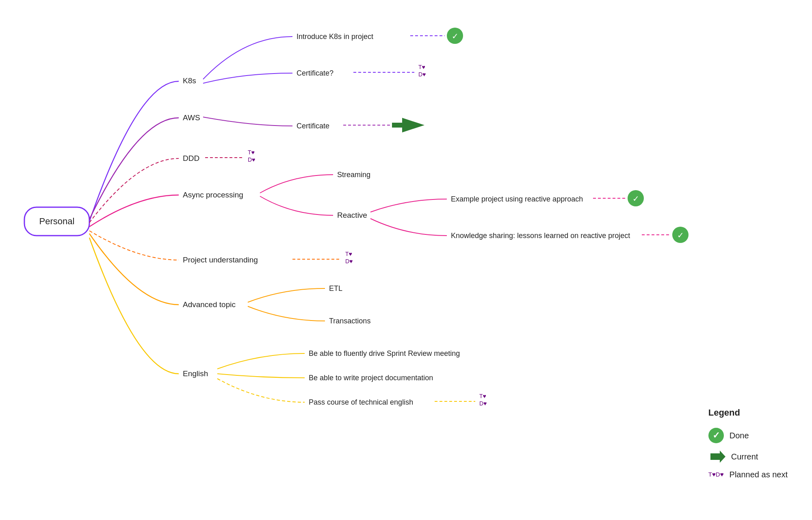 The image size is (812, 520). I want to click on current-label: Current, so click(745, 457).